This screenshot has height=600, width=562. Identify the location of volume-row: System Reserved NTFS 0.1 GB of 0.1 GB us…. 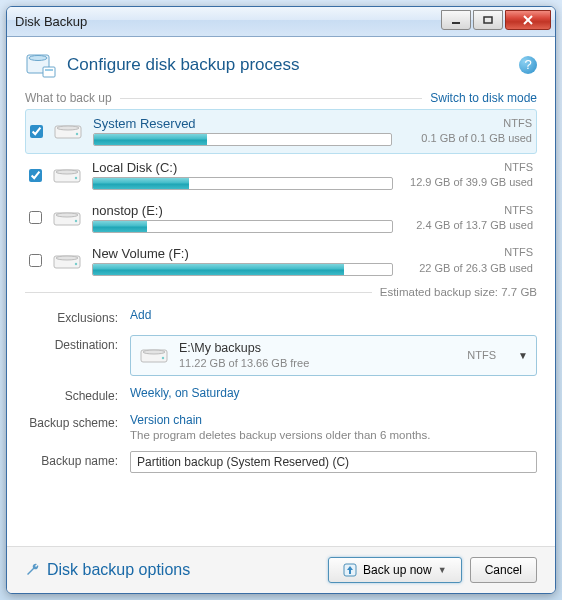
(281, 132).